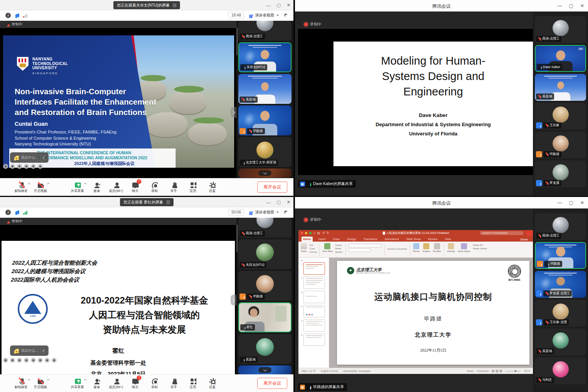 This screenshot has height=392, width=588. Describe the element at coordinates (370, 239) in the screenshot. I see `tab-transitions: Transitions` at that location.